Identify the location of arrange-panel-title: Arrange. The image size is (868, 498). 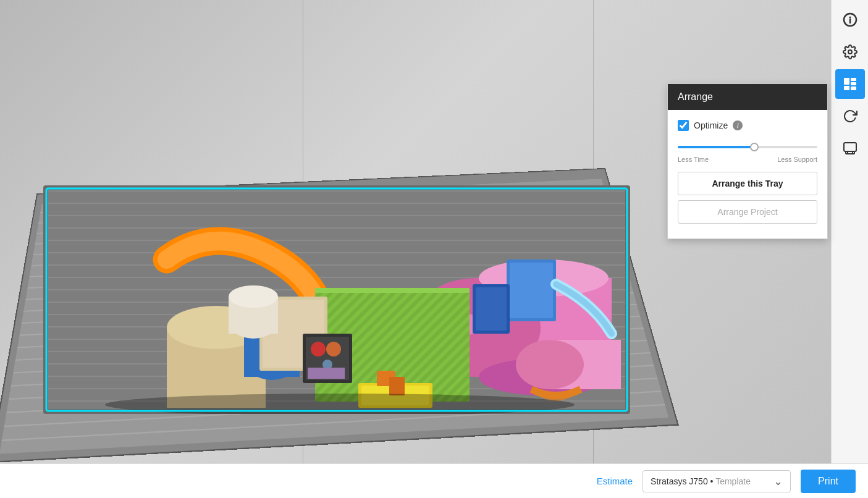
(696, 96).